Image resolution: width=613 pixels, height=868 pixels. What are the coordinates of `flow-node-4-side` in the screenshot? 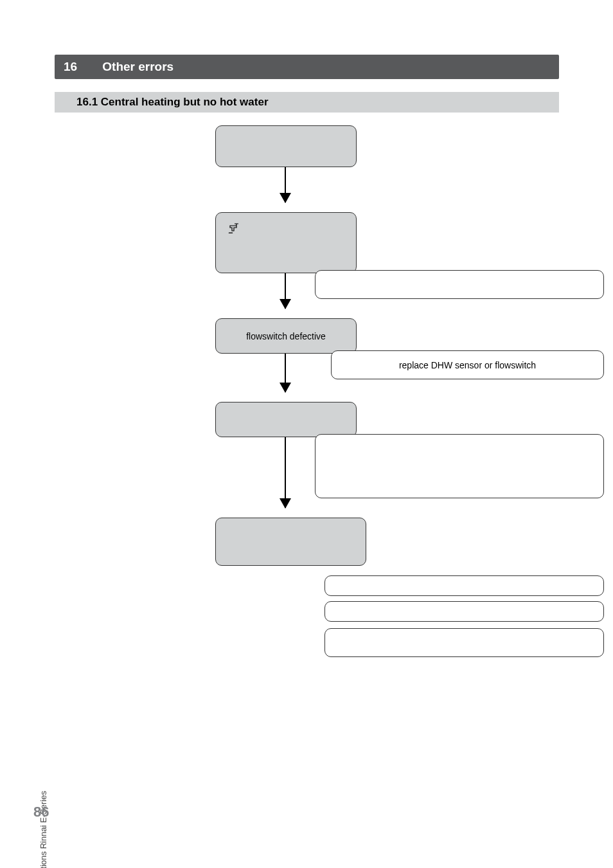 It's located at (459, 466).